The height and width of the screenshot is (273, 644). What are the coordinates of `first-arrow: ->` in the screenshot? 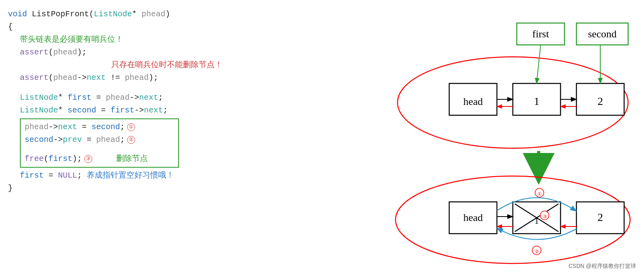 It's located at (134, 98).